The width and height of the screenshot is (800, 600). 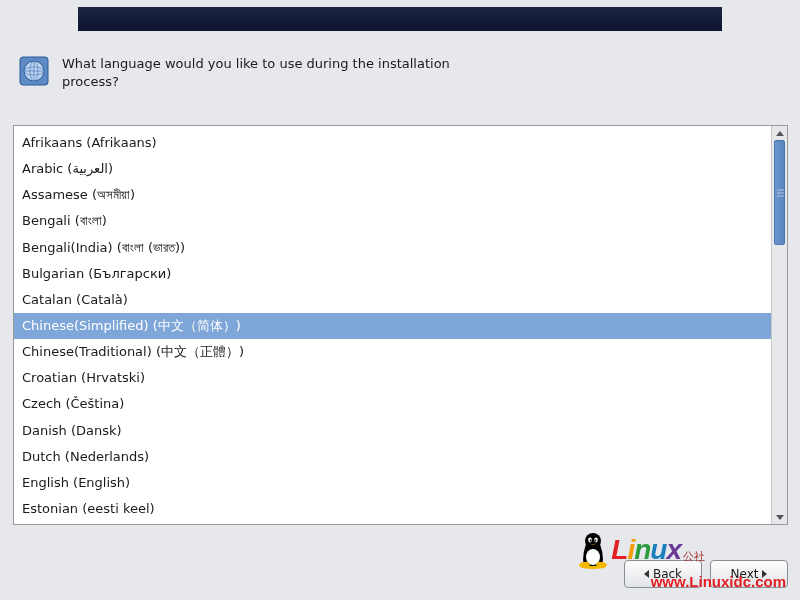 I want to click on language-item: Danish (Dansk), so click(x=392, y=431).